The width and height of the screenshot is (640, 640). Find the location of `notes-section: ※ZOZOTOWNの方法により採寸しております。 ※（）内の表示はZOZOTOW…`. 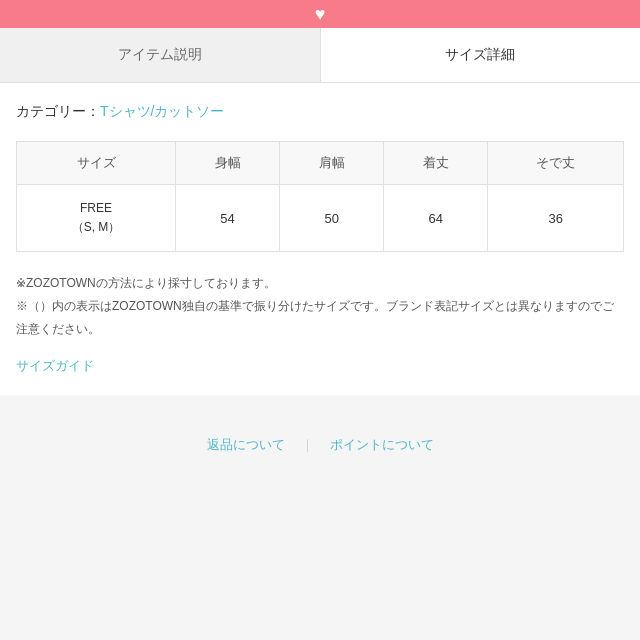

notes-section: ※ZOZOTOWNの方法により採寸しております。 ※（）内の表示はZOZOTOW… is located at coordinates (320, 306).